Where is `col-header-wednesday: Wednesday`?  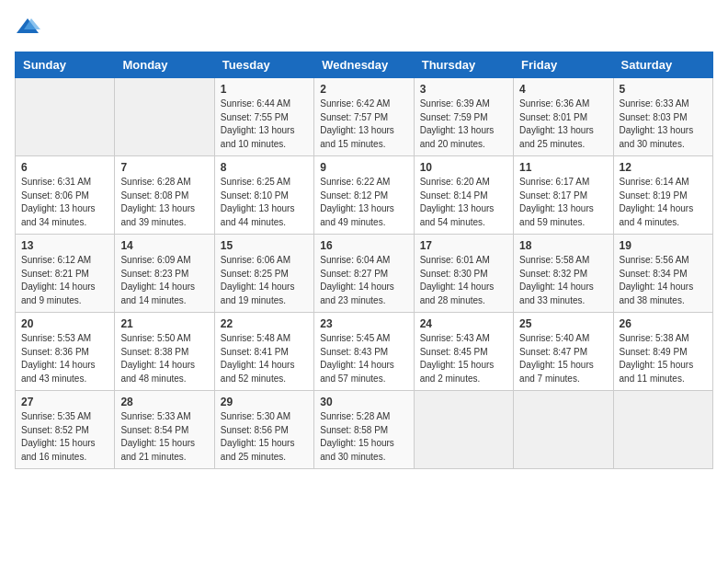
col-header-wednesday: Wednesday is located at coordinates (364, 65).